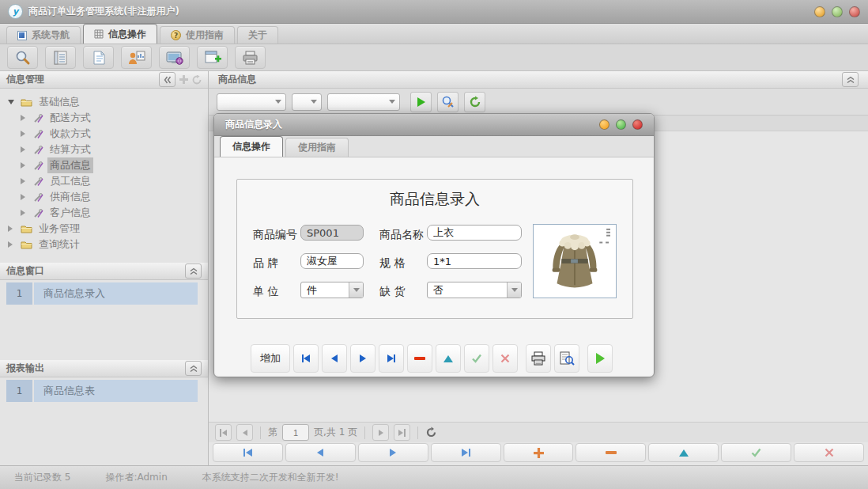 This screenshot has height=489, width=868. I want to click on title-bar: y 商品订单业务管理系统(非注册用户), so click(434, 12).